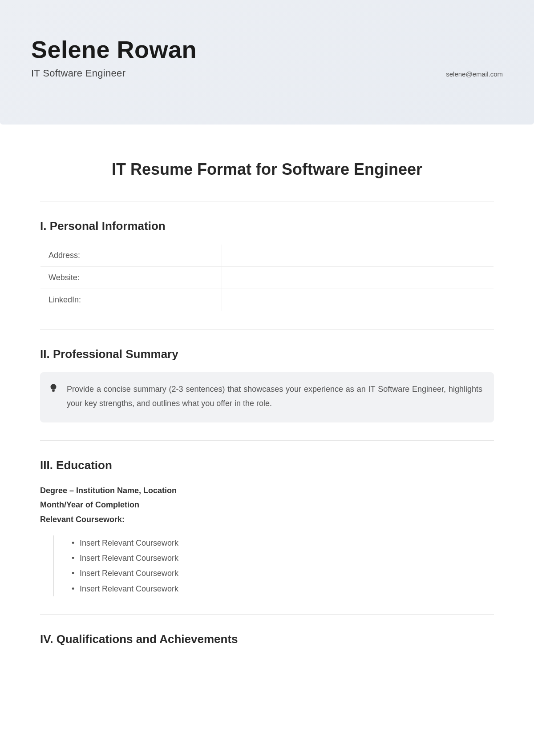 The image size is (534, 756). What do you see at coordinates (267, 300) in the screenshot?
I see `table-row: LinkedIn:` at bounding box center [267, 300].